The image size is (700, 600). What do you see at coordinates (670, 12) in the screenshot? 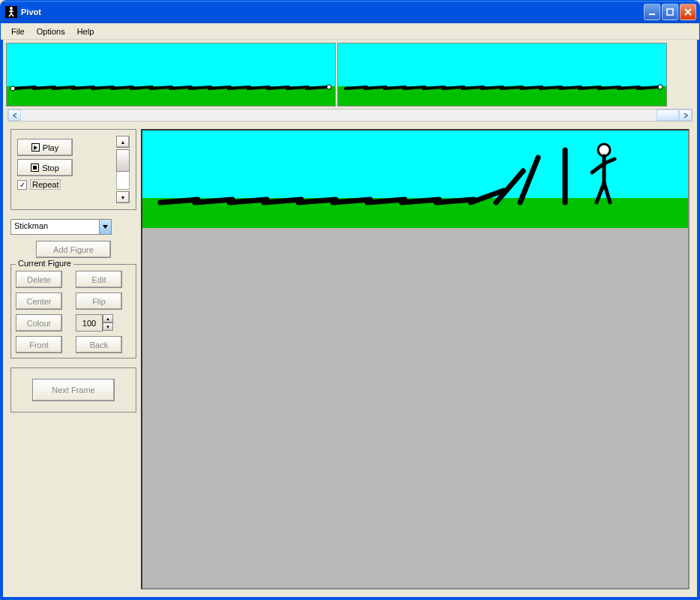
I see `maximize-button` at bounding box center [670, 12].